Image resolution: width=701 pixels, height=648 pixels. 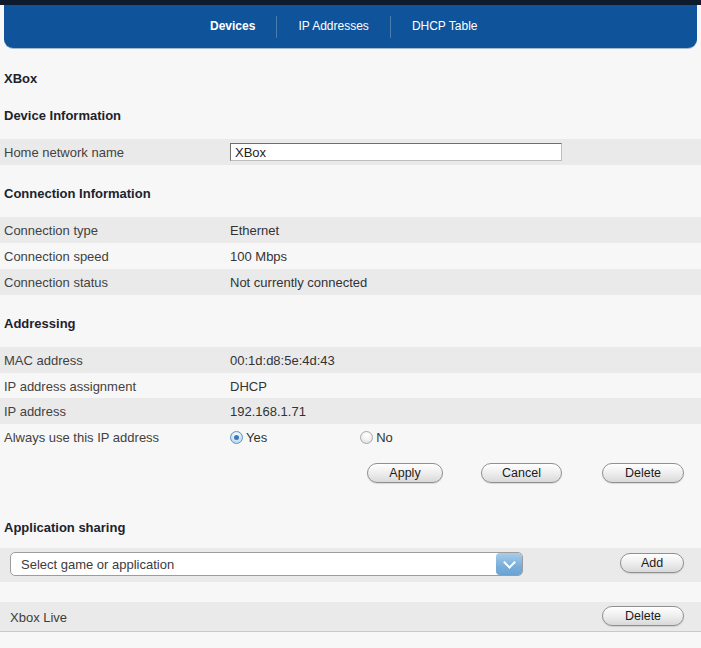 I want to click on tab-dhcp-table: DHCP Table, so click(x=445, y=26).